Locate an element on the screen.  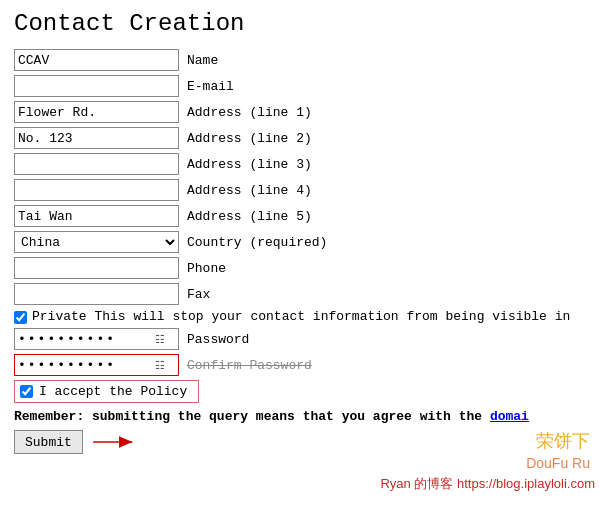
page-title: Contact Creation is located at coordinates (300, 24).